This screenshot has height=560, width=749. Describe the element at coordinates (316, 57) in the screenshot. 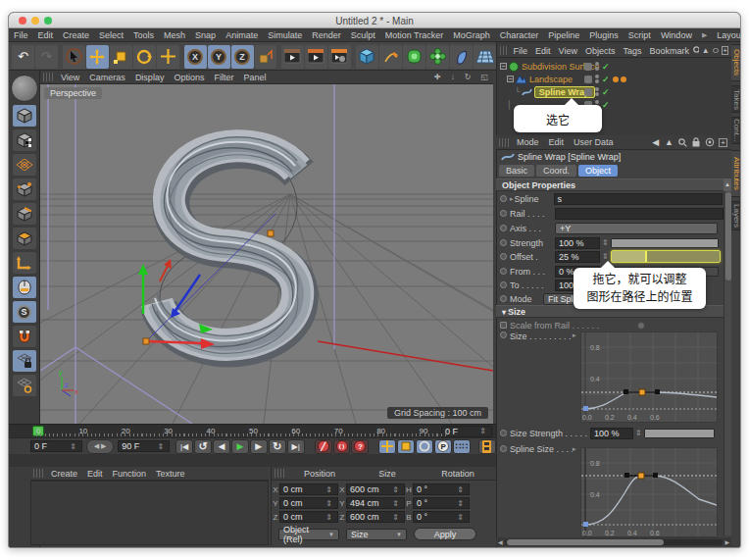

I see `render-picture-viewer-button` at that location.